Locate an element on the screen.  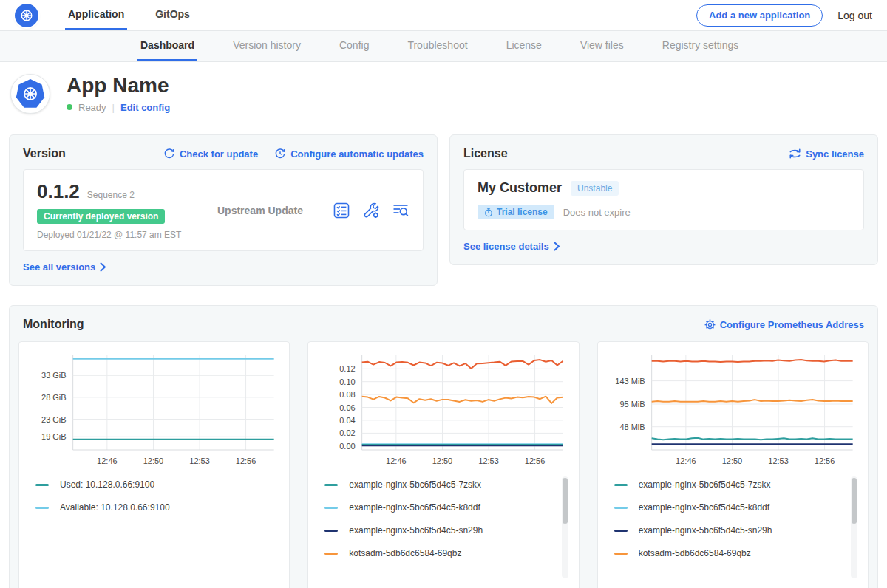
view-logs-icon is located at coordinates (401, 211).